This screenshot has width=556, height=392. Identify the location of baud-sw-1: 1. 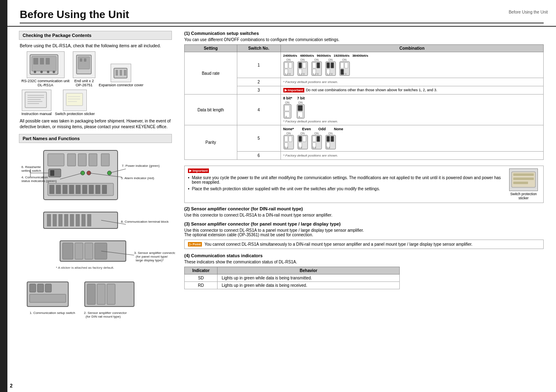
(259, 65).